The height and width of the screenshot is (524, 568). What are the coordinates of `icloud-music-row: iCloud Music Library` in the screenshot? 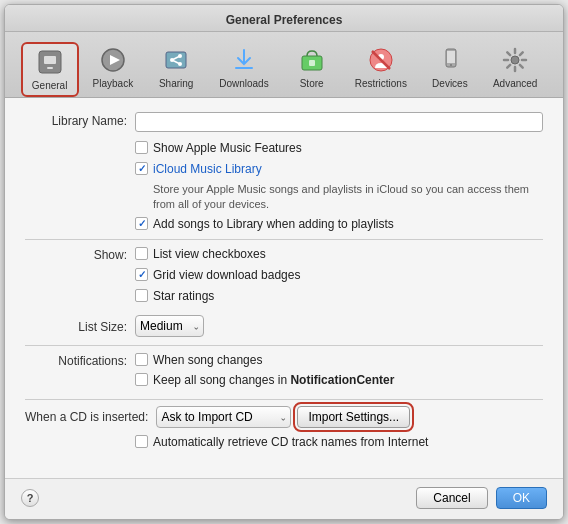 It's located at (339, 170).